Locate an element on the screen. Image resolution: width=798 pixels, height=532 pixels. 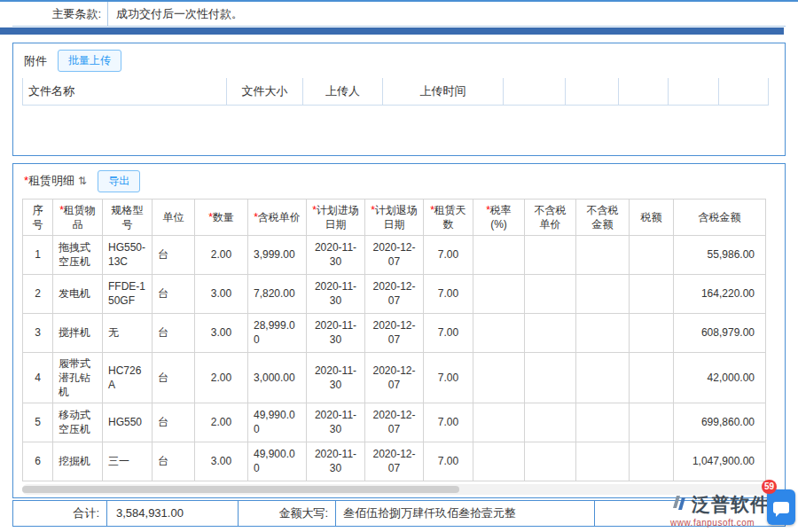
rental-cell-amount-with-tax: 42,000.00 is located at coordinates (720, 378).